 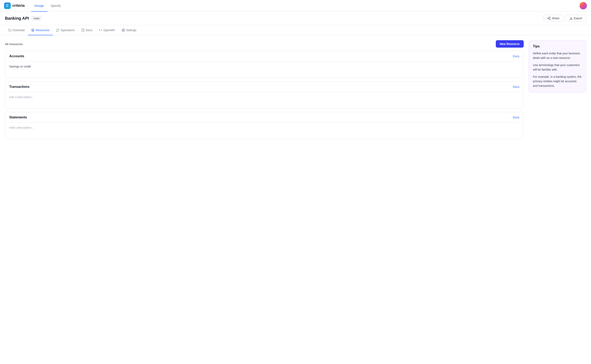 What do you see at coordinates (23, 18) in the screenshot?
I see `sub-header-left: Banking API main` at bounding box center [23, 18].